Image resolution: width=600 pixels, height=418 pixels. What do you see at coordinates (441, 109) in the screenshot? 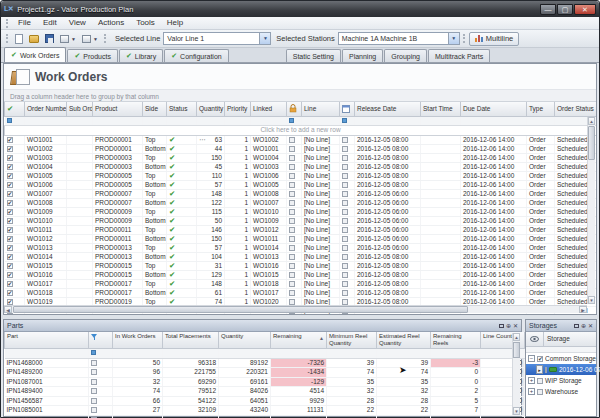
I see `column-start-time: Start Time` at bounding box center [441, 109].